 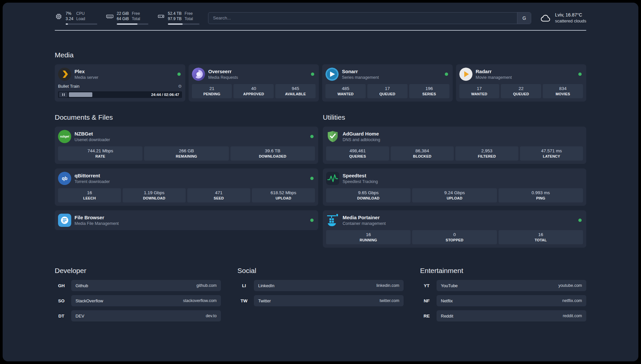 I want to click on app-name: AdGuard Home, so click(x=361, y=134).